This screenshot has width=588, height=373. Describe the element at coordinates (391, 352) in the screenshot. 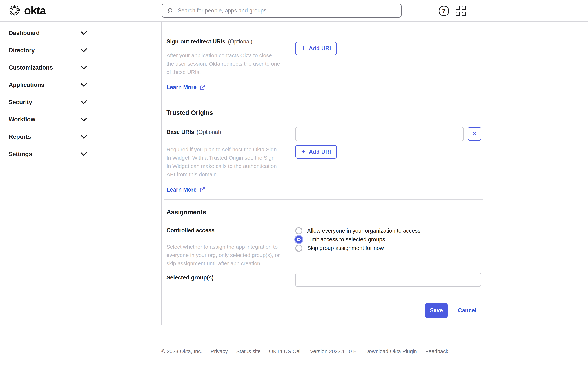

I see `footer-link-download-plugin: Download Okta Plugin` at that location.